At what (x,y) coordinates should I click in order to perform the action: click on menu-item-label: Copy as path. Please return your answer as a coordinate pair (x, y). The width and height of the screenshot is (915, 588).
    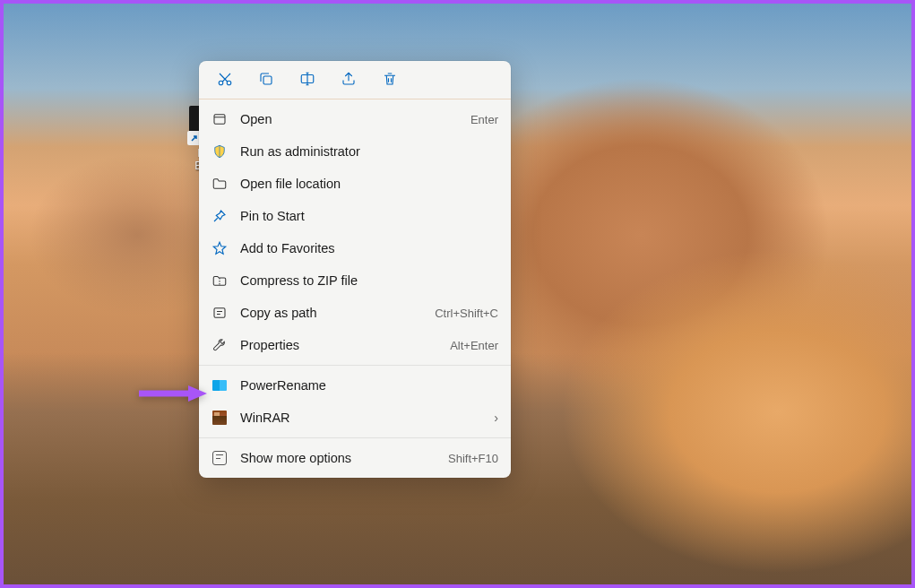
    Looking at the image, I should click on (332, 313).